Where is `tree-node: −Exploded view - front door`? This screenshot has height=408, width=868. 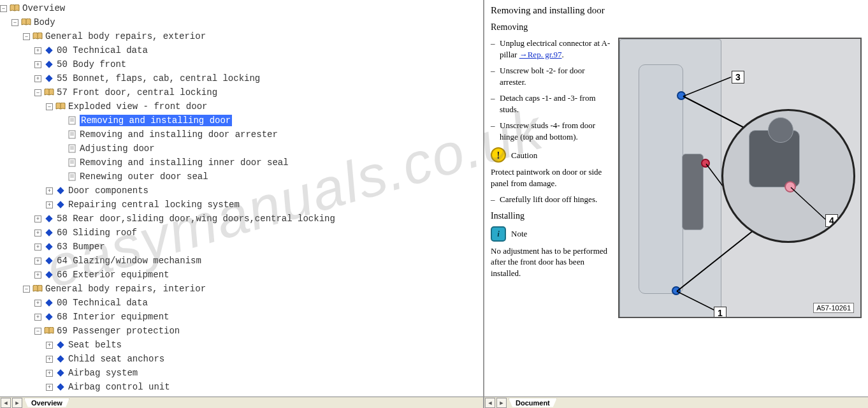
tree-node: −Exploded view - front door is located at coordinates (242, 106).